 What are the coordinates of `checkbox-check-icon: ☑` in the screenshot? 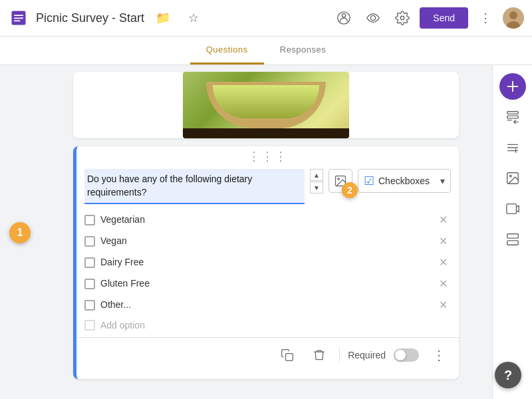 It's located at (369, 181).